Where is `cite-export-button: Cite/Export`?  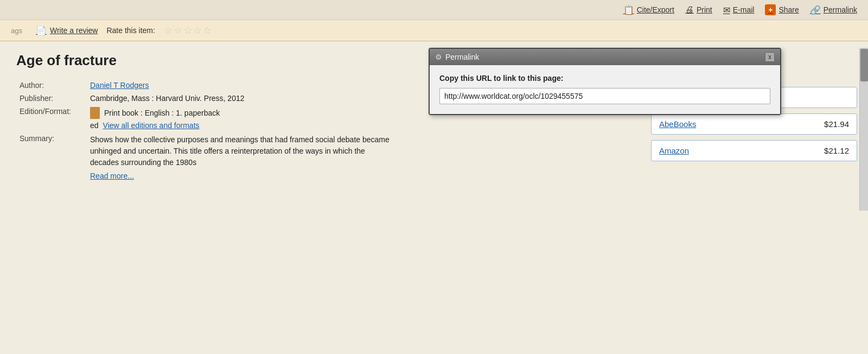 cite-export-button: Cite/Export is located at coordinates (649, 10).